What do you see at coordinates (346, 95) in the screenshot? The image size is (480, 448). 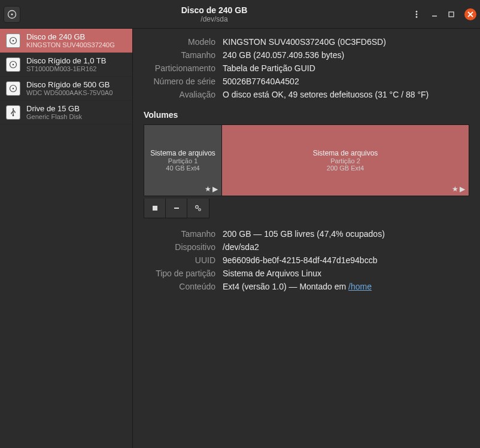 I see `value-assessment: O disco está OK, 49 setores defeituosos …` at bounding box center [346, 95].